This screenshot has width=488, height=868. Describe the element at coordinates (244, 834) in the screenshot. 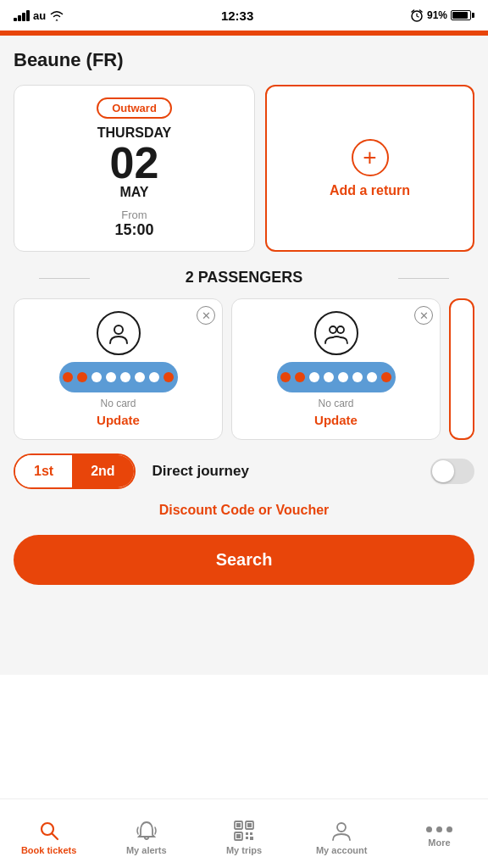

I see `nav-my-trips: My trips` at that location.